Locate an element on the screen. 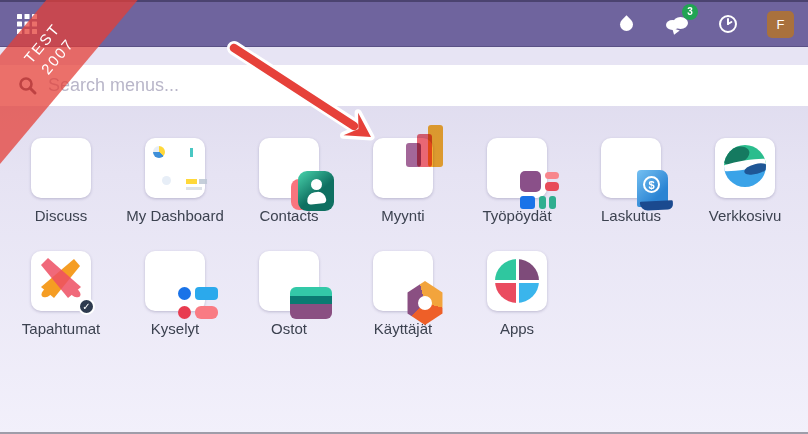  app-users: Käyttäjät is located at coordinates (403, 294).